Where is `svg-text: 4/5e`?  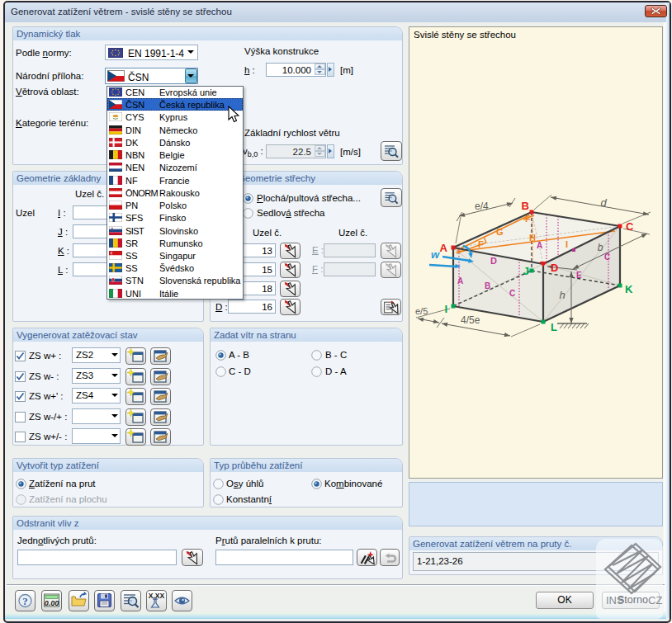
svg-text: 4/5e is located at coordinates (471, 320).